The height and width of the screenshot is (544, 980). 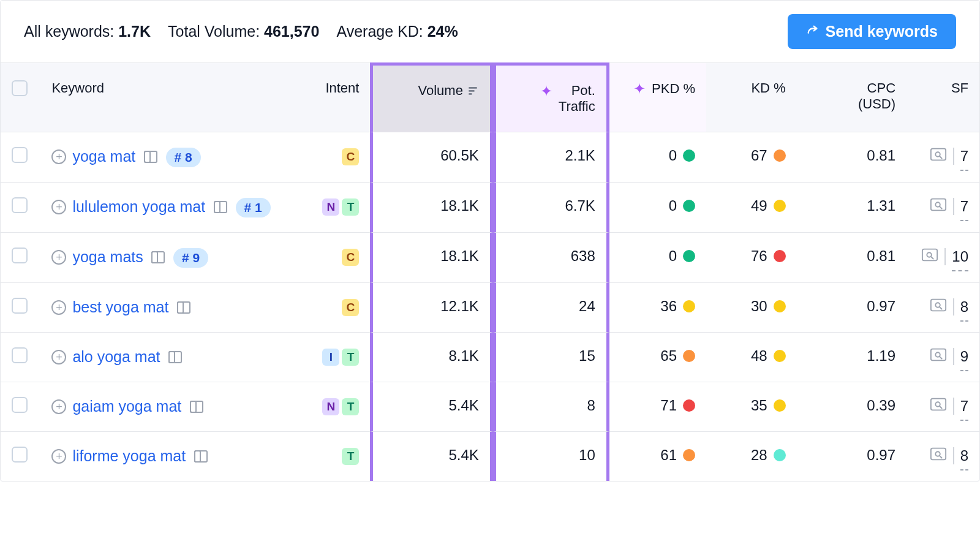 I want to click on cpc-value: 0.81, so click(x=851, y=157).